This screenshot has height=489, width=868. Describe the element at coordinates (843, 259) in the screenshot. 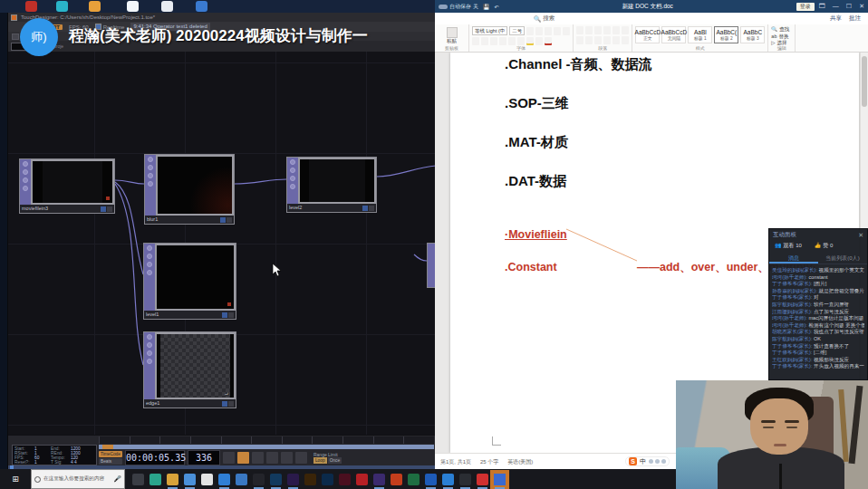

I see `tab-viewer-list: 当前列表(0人)` at that location.